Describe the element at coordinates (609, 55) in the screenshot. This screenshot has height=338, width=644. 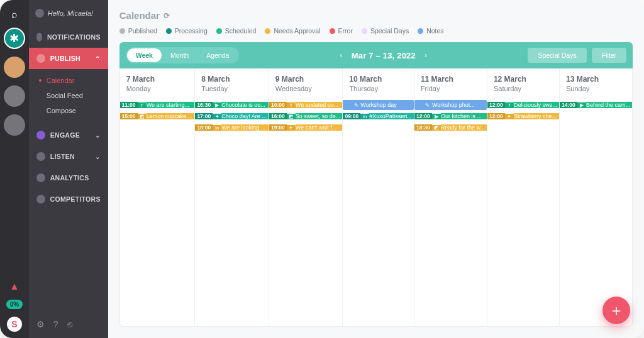
I see `filter-button: Filter` at that location.